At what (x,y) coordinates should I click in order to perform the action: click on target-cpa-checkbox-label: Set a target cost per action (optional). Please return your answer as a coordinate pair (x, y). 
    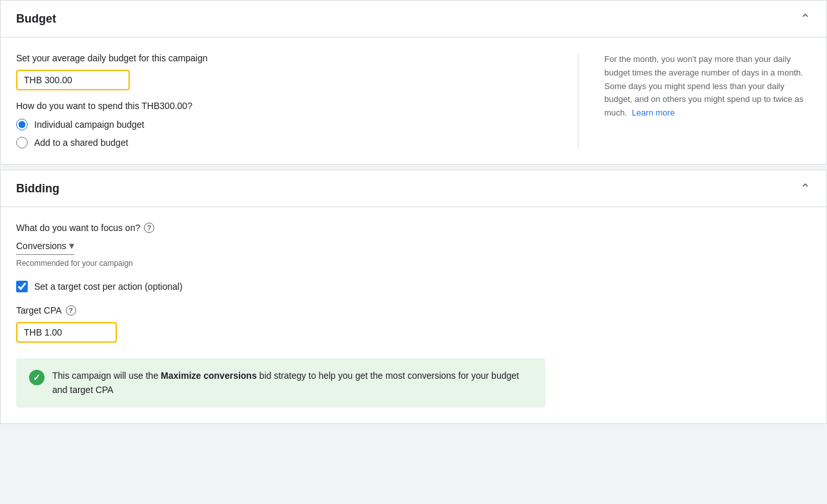
    Looking at the image, I should click on (108, 287).